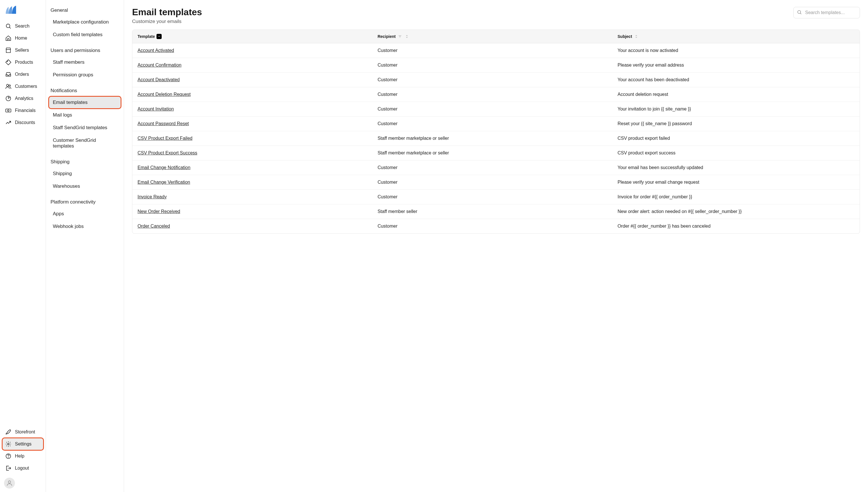  Describe the element at coordinates (164, 95) in the screenshot. I see `template-link: Account Deletion Request` at that location.